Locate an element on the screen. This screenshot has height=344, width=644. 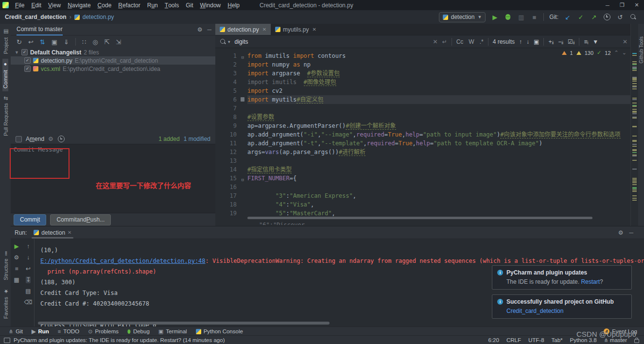
code-line: import cv2 is located at coordinates (439, 91).